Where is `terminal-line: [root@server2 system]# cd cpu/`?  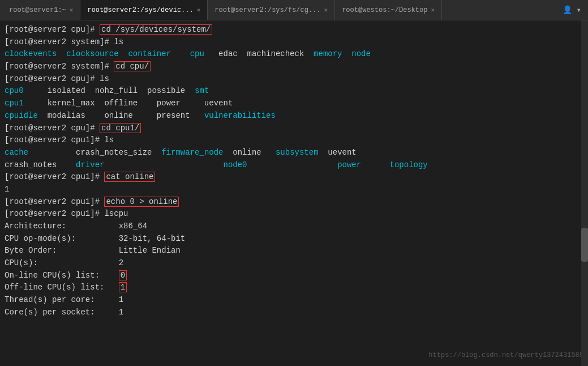
terminal-line: [root@server2 system]# cd cpu/ is located at coordinates (294, 67).